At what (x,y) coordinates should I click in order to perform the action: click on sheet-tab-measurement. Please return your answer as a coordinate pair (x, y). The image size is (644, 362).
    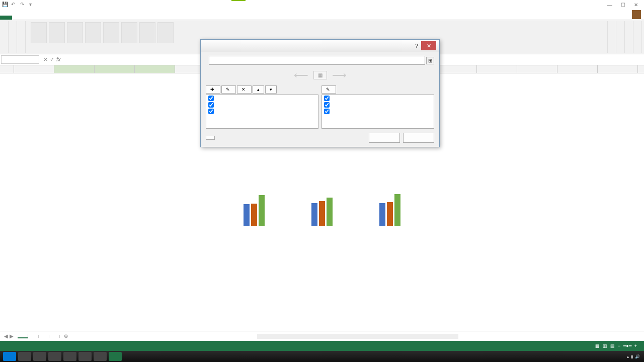
    Looking at the image, I should click on (54, 336).